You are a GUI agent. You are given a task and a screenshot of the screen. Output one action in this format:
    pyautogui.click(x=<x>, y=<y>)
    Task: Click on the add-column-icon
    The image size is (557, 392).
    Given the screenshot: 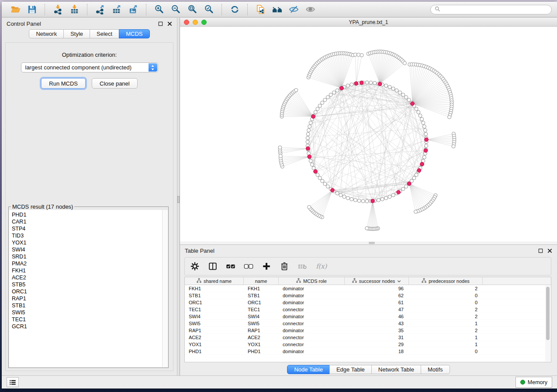 What is the action you would take?
    pyautogui.click(x=266, y=266)
    